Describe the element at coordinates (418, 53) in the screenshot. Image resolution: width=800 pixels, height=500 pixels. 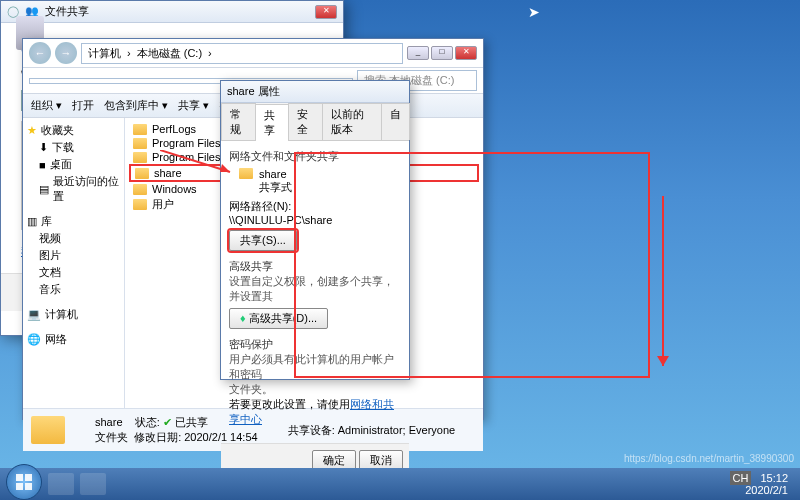
I see `minimize-button: _` at that location.